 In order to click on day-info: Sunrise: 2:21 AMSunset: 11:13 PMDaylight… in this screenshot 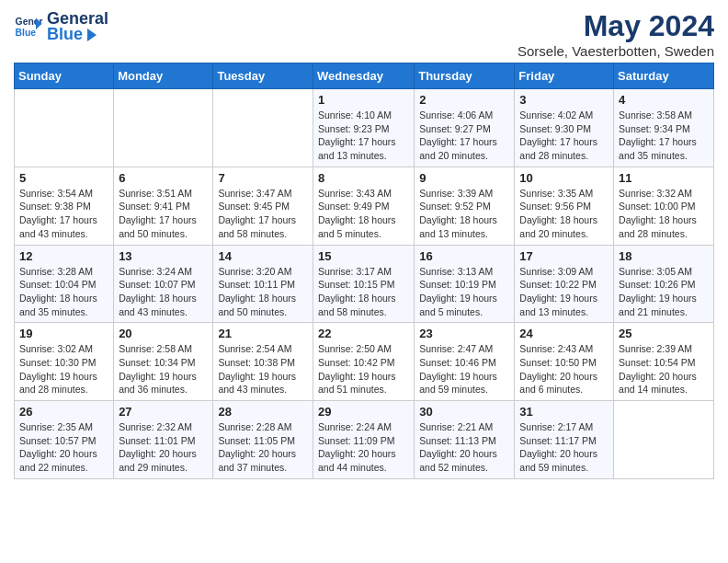, I will do `click(464, 447)`.